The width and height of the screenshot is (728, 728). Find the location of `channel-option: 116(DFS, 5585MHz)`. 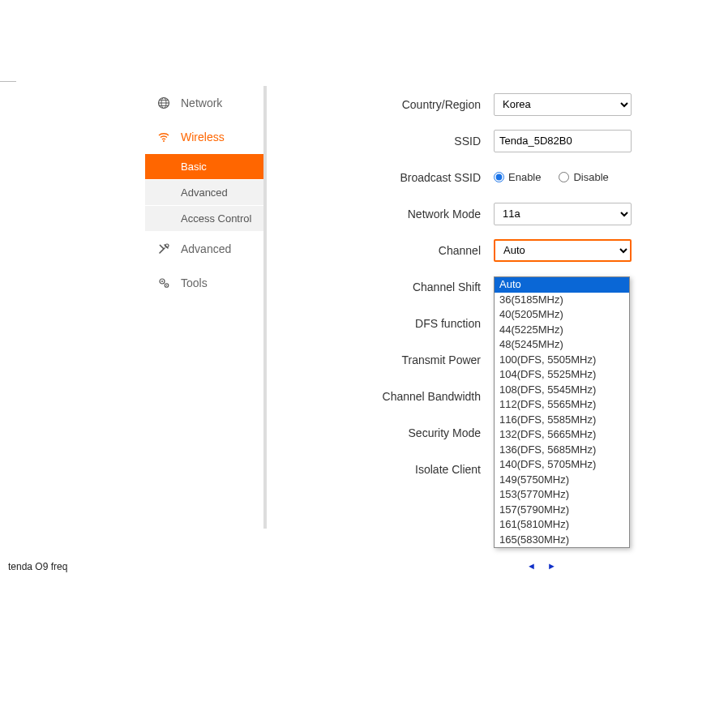

channel-option: 116(DFS, 5585MHz) is located at coordinates (562, 420).